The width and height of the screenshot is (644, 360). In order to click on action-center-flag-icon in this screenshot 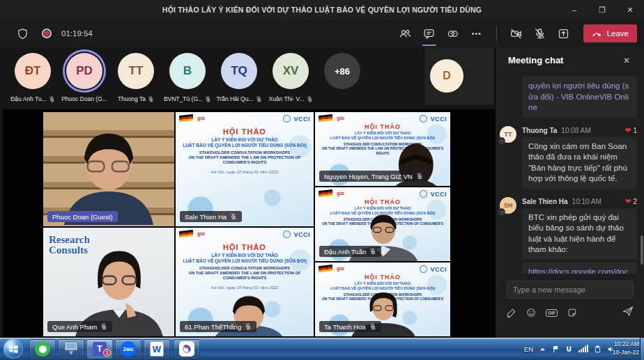, I will do `click(556, 350)`.